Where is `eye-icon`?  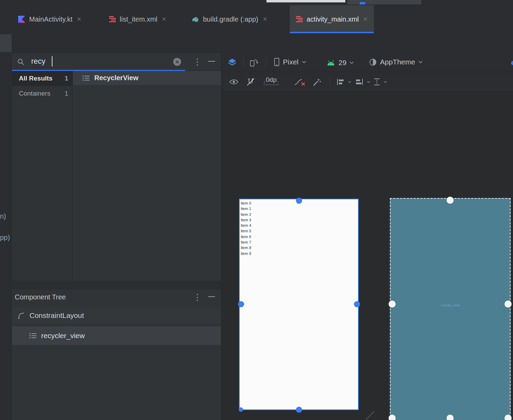
eye-icon is located at coordinates (234, 82).